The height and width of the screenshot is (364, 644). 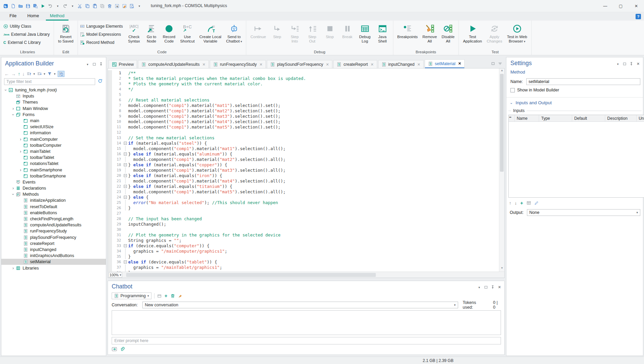 What do you see at coordinates (234, 33) in the screenshot?
I see `send-to-chatbot-button: Send to Chatbot ▾` at bounding box center [234, 33].